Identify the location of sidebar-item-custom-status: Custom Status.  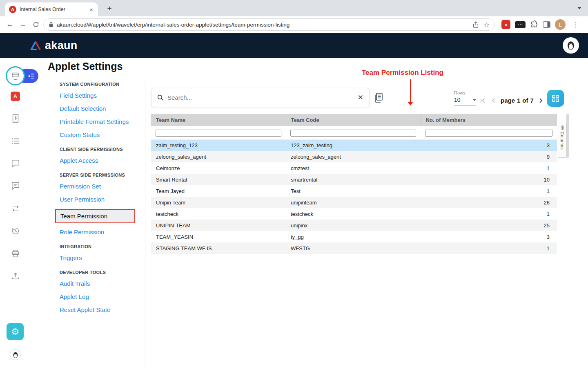
(104, 135).